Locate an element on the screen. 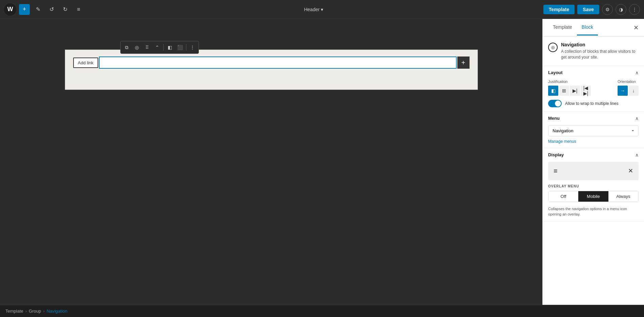 This screenshot has width=644, height=317. more-options-button: ⋮ is located at coordinates (192, 47).